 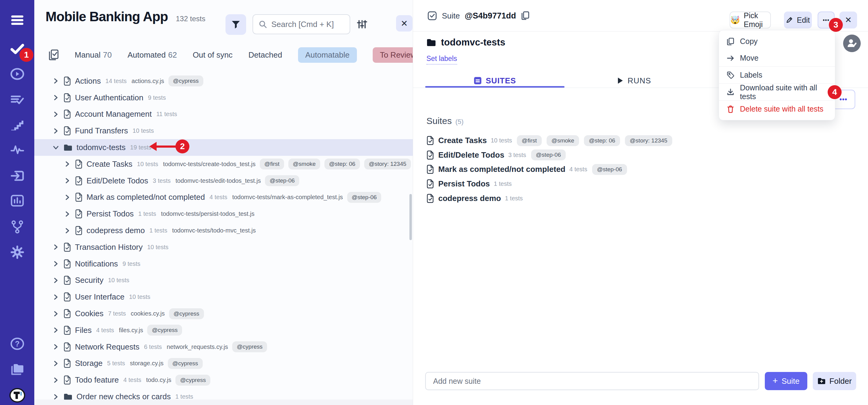 What do you see at coordinates (113, 114) in the screenshot?
I see `tree-item-name: Account Management` at bounding box center [113, 114].